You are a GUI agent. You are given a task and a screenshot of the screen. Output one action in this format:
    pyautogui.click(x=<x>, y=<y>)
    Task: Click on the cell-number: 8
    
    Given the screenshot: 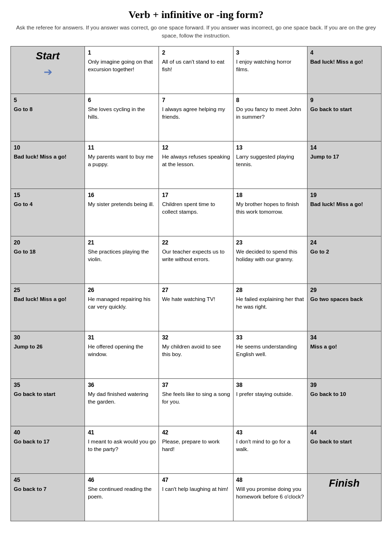 What is the action you would take?
    pyautogui.click(x=271, y=101)
    